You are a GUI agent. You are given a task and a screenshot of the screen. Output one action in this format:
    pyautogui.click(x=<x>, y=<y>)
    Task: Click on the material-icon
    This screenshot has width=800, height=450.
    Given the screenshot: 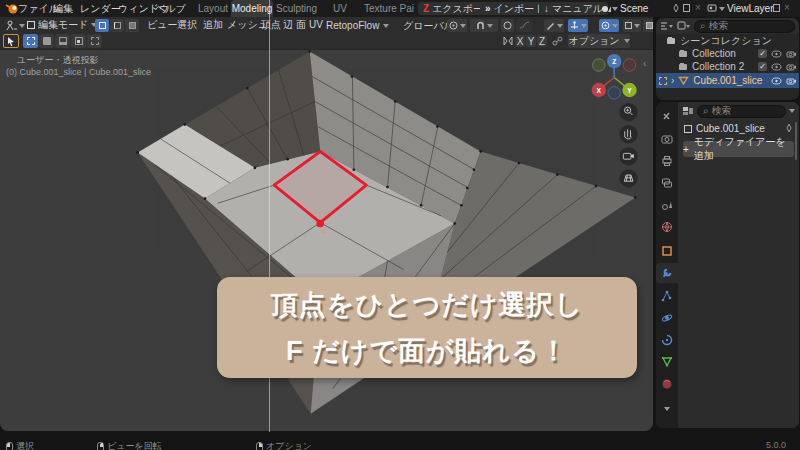 What is the action you would take?
    pyautogui.click(x=667, y=384)
    